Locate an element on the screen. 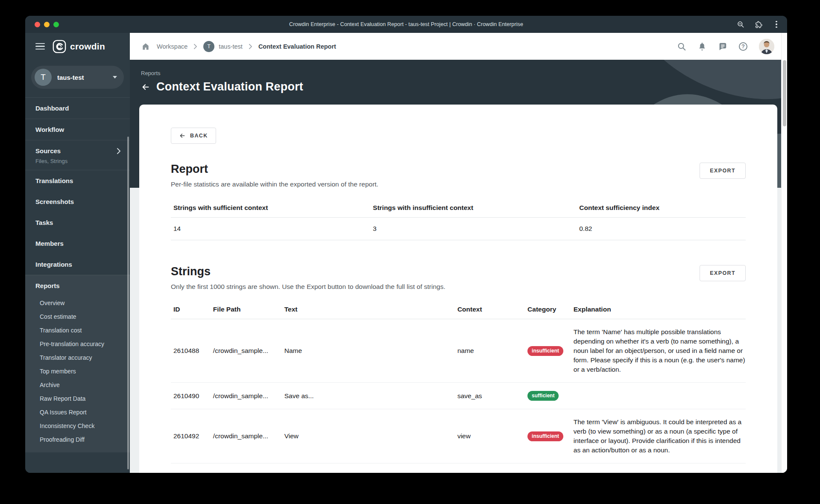 This screenshot has width=820, height=504. brand-name: crowdin is located at coordinates (88, 47).